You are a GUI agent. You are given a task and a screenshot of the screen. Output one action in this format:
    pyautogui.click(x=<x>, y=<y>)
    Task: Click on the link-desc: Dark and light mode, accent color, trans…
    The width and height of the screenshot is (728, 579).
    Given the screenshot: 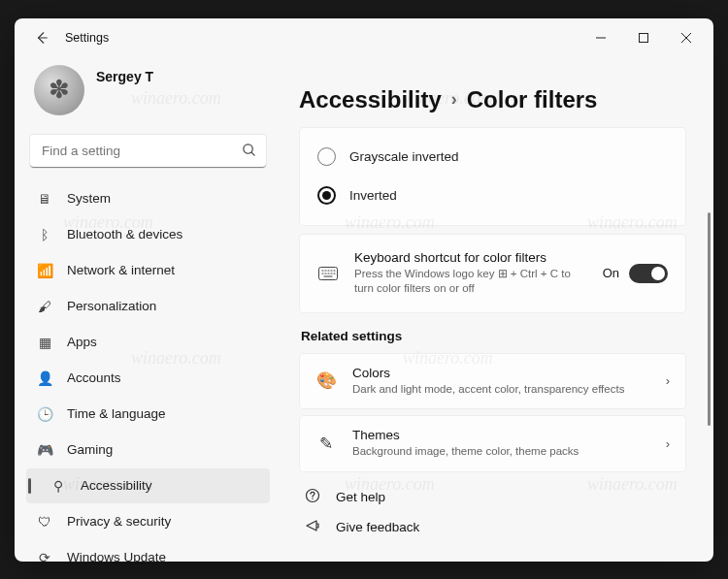 What is the action you would take?
    pyautogui.click(x=501, y=390)
    